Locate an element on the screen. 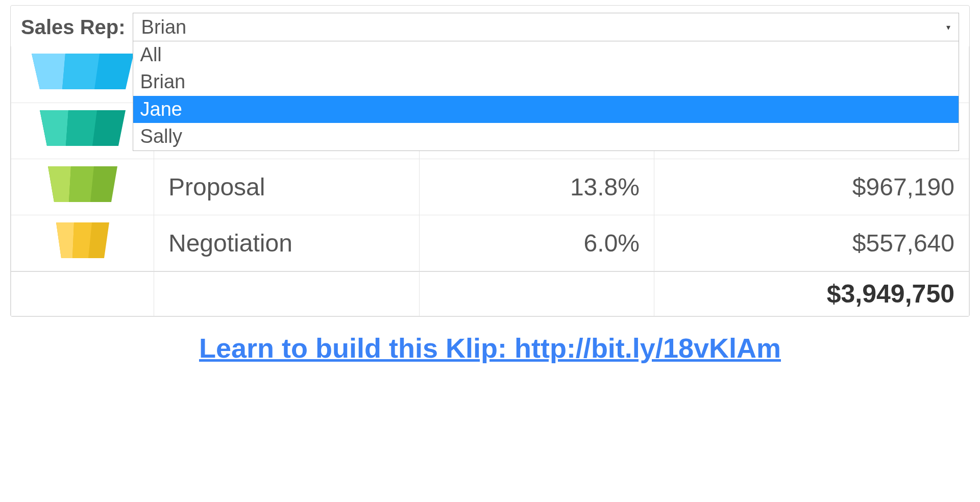 This screenshot has height=502, width=980. funnel-row-negotiation: Negotiation 6.0% $557,640 is located at coordinates (490, 243).